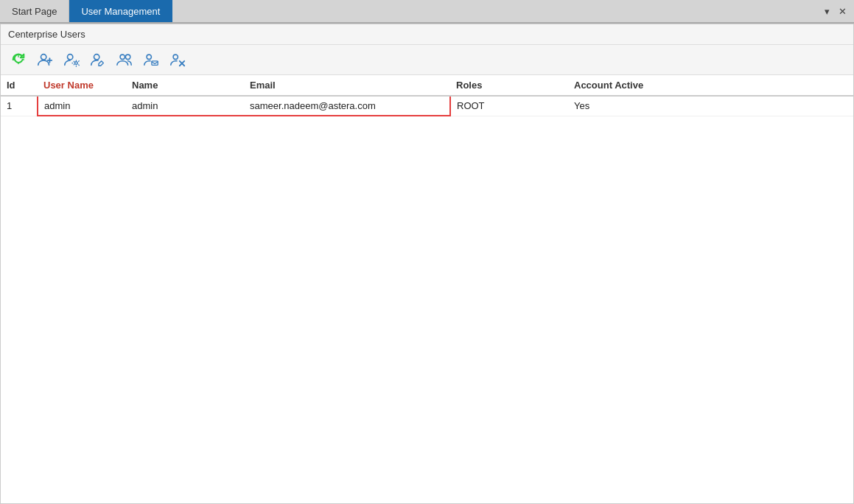 This screenshot has width=854, height=504. Describe the element at coordinates (827, 12) in the screenshot. I see `pin-tab-button: ▾` at that location.